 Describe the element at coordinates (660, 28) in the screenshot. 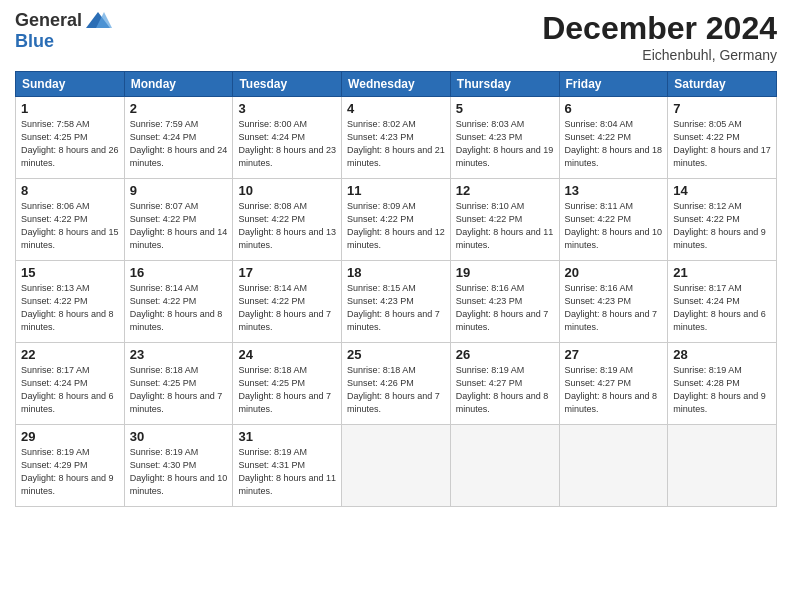

I see `month-year: December 2024` at that location.